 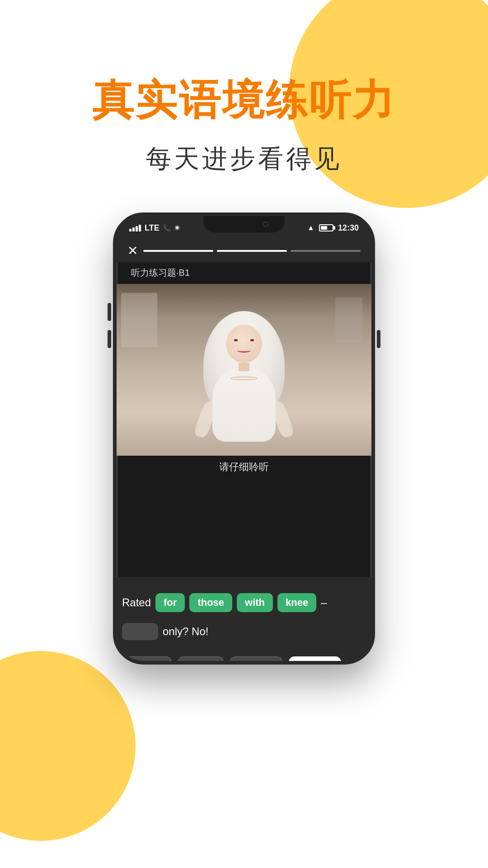 What do you see at coordinates (170, 603) in the screenshot?
I see `filled-word-for: for` at bounding box center [170, 603].